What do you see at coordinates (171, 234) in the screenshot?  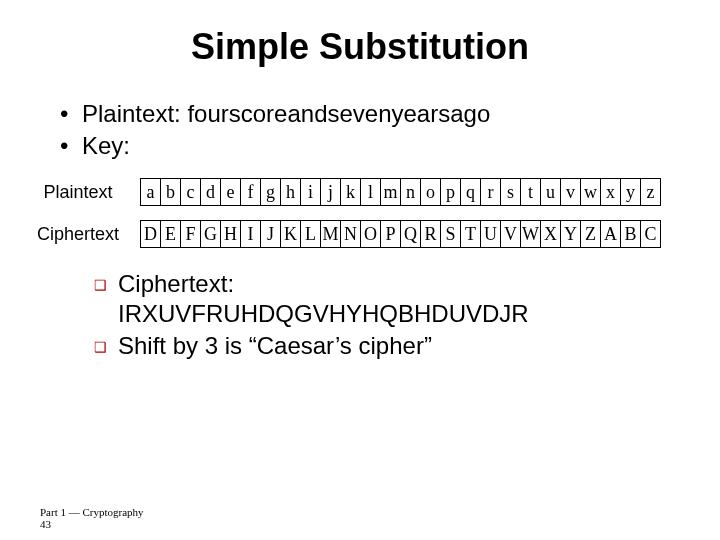 I see `alpha-cell: E` at bounding box center [171, 234].